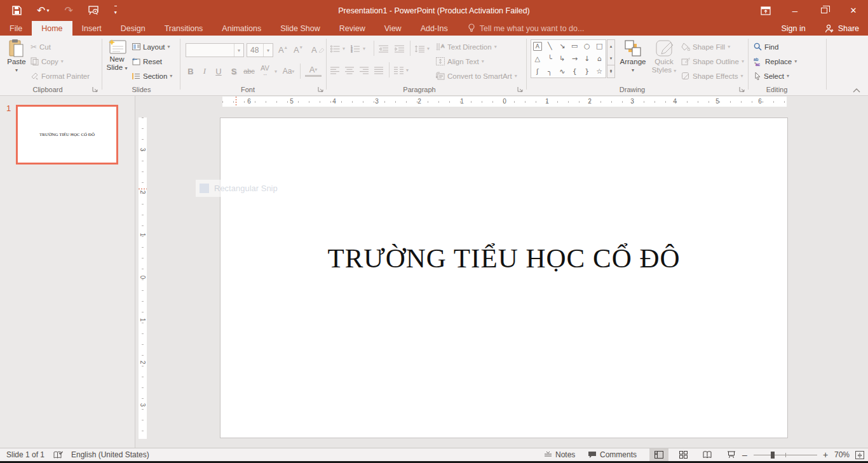  What do you see at coordinates (334, 102) in the screenshot?
I see `h-ruler-number: 4` at bounding box center [334, 102].